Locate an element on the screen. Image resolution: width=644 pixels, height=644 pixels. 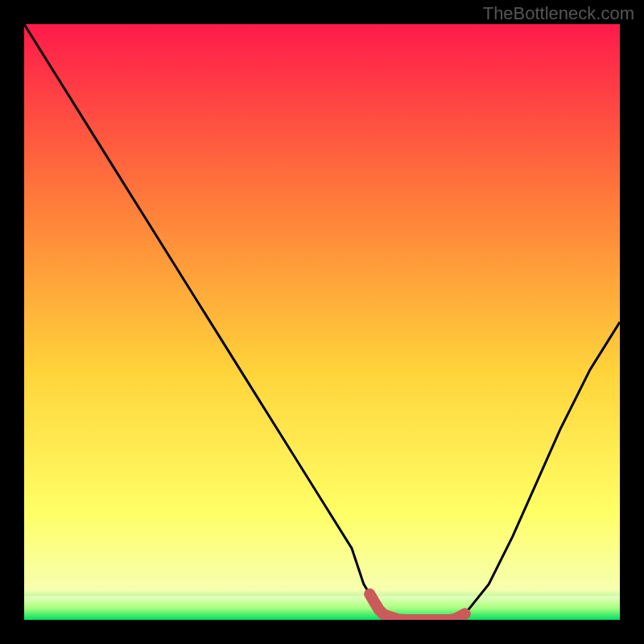
green-band is located at coordinates (322, 608).